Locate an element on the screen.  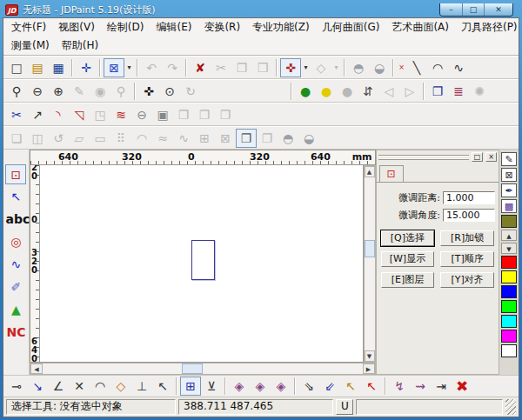
zoom-window: ⚲ is located at coordinates (17, 91).